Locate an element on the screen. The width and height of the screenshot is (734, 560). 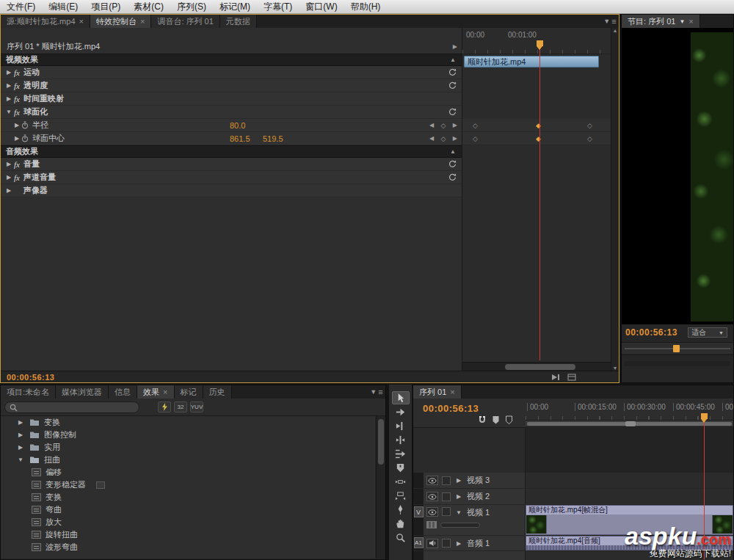
mini-scrollbar is located at coordinates (677, 364).